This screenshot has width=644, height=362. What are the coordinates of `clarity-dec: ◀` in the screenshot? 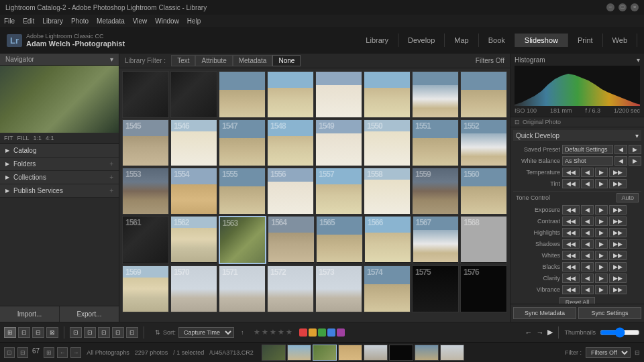 It's located at (588, 278).